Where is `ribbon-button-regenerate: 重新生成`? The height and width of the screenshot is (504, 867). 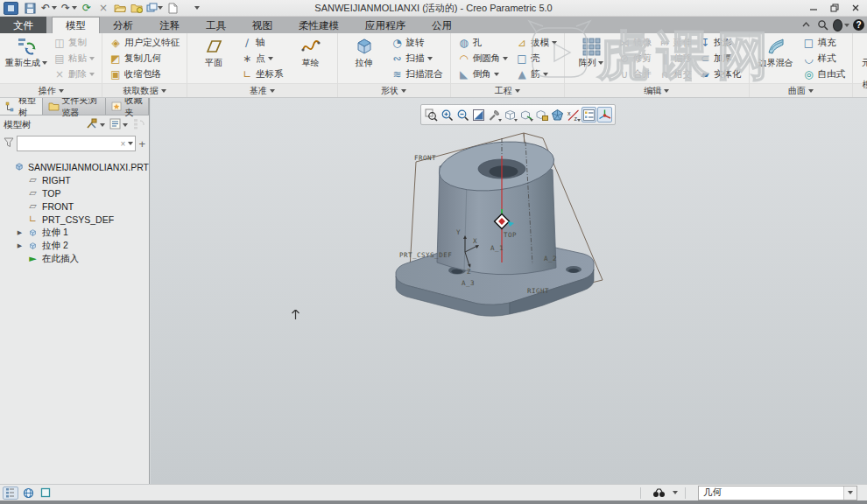 ribbon-button-regenerate: 重新生成 is located at coordinates (26, 51).